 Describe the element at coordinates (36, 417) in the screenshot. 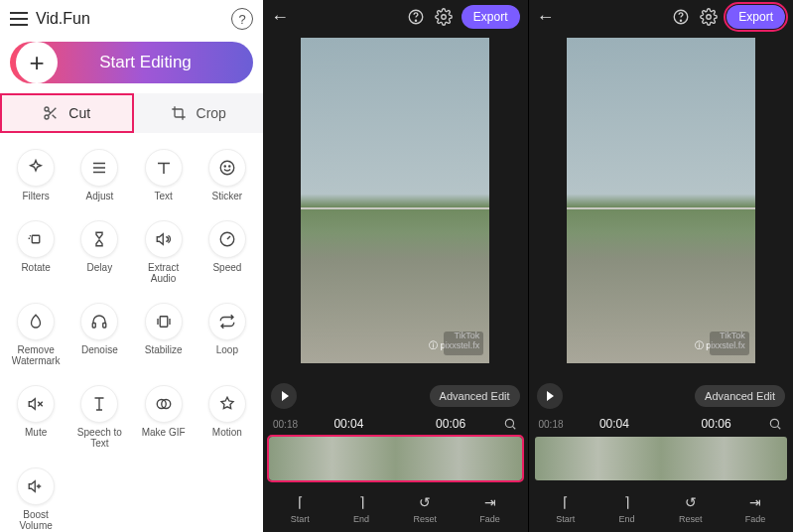

I see `tool-mute: Mute` at that location.